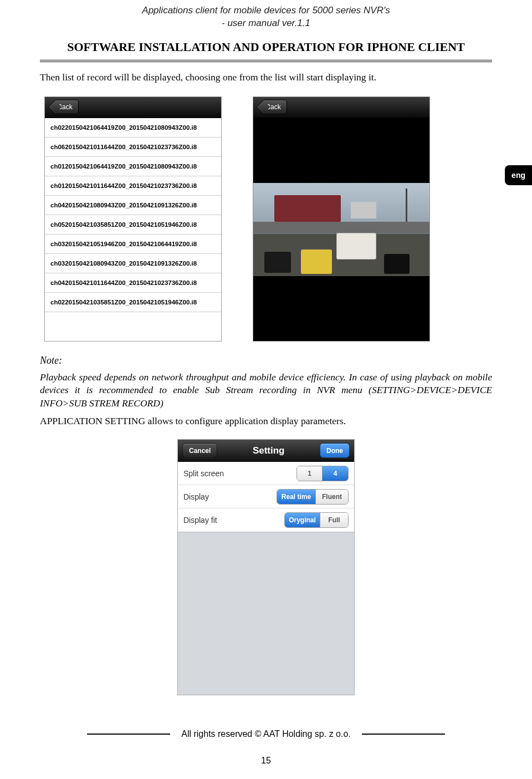  Describe the element at coordinates (133, 225) in the screenshot. I see `list-item: ch0520150421035851Z00_20150421051946Z00.…` at that location.